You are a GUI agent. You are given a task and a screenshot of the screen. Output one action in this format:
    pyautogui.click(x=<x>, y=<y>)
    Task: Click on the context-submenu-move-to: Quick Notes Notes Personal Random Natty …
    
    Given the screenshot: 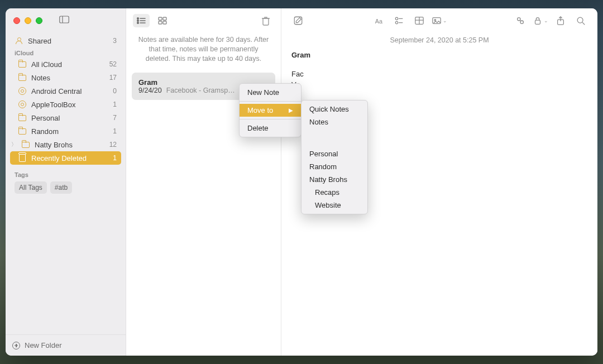 What is the action you would take?
    pyautogui.click(x=334, y=157)
    